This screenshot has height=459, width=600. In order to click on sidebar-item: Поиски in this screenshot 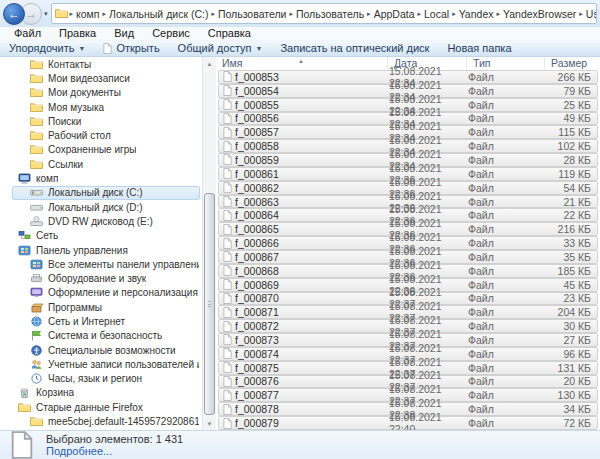, I will do `click(106, 121)`.